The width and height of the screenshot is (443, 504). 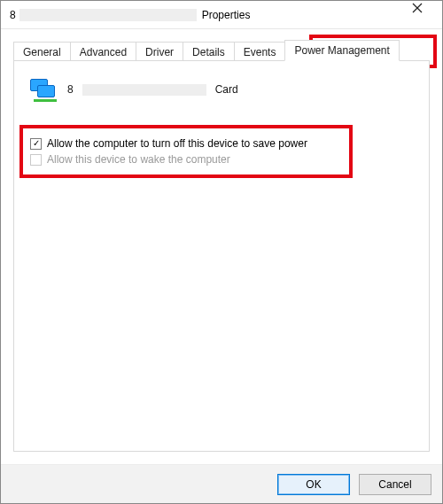 What do you see at coordinates (222, 484) in the screenshot?
I see `button-bar: OK Cancel` at bounding box center [222, 484].